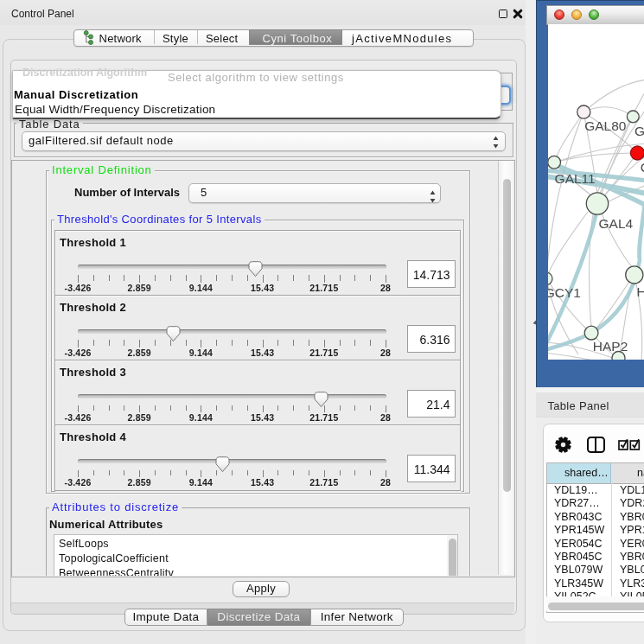 The width and height of the screenshot is (644, 644). Describe the element at coordinates (605, 126) in the screenshot. I see `svg-text: GAL80` at that location.